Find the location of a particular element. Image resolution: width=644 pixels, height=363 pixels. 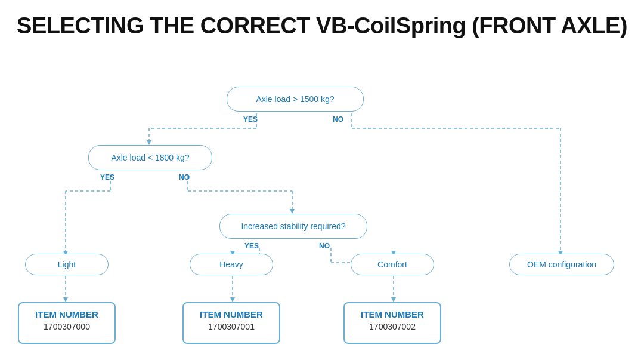

axle-1800-no: NO is located at coordinates (184, 177).